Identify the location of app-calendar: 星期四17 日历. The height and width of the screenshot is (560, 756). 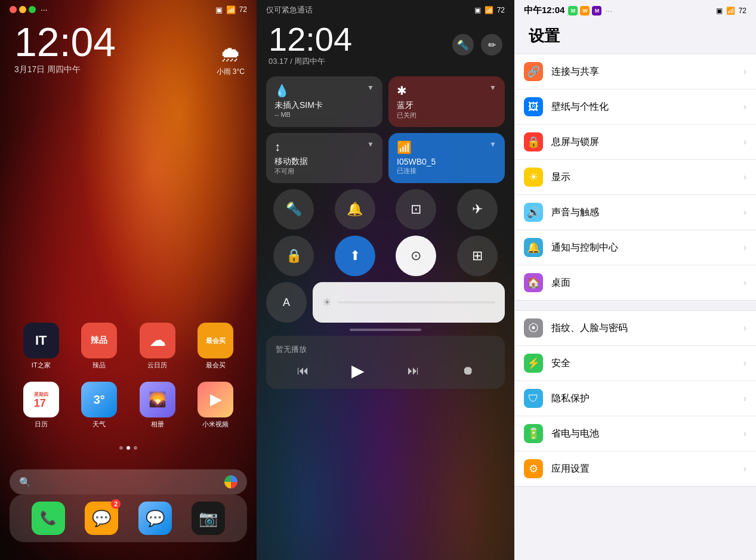
(41, 406).